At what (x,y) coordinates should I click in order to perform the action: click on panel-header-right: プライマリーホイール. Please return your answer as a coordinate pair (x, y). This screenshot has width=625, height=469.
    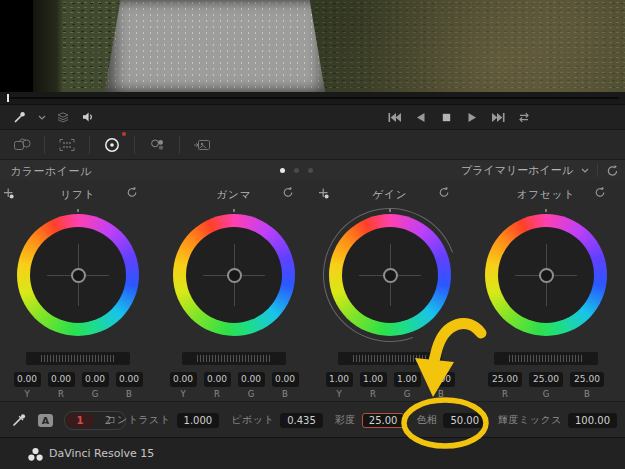
    Looking at the image, I should click on (540, 170).